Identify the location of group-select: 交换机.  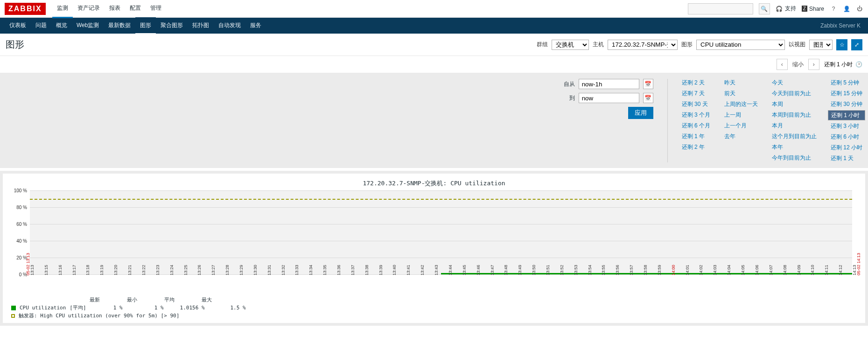
(570, 45).